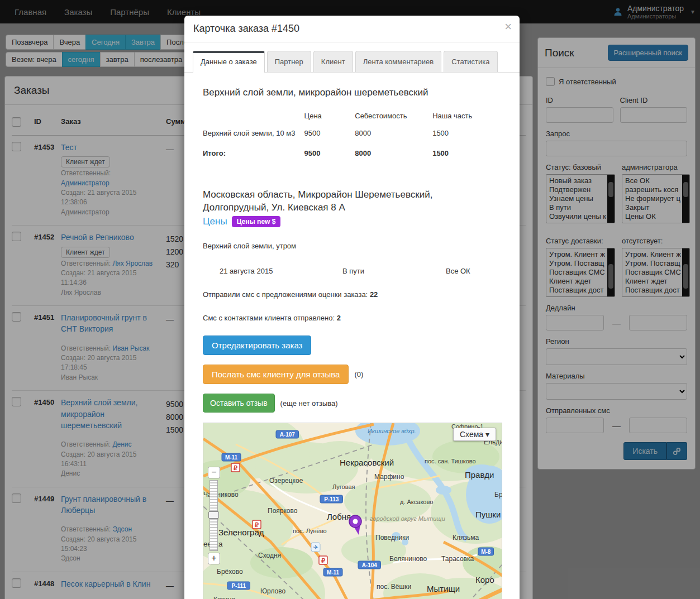 Image resolution: width=700 pixels, height=599 pixels. Describe the element at coordinates (392, 538) in the screenshot. I see `map-label: Поведники` at that location.